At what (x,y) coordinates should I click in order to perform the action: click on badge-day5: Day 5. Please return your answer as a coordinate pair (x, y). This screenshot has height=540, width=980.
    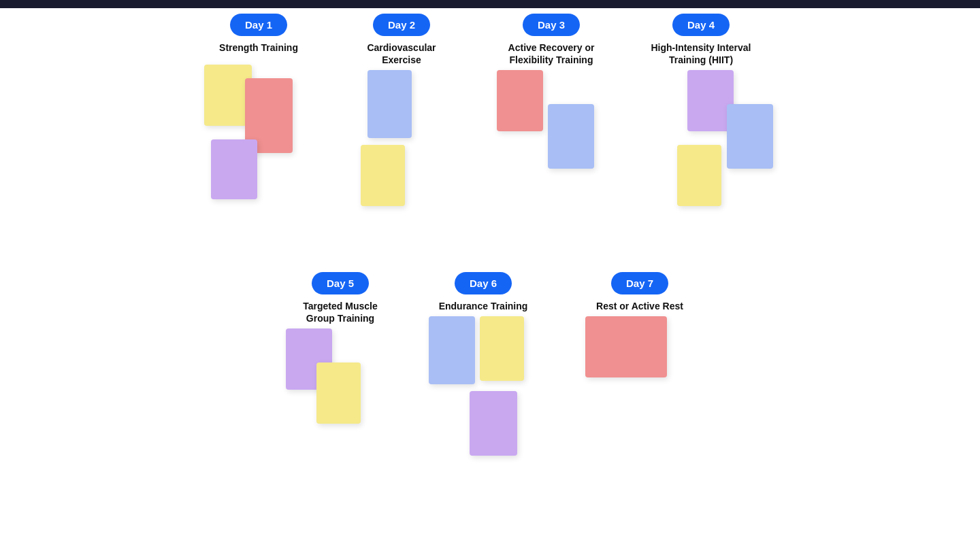
    Looking at the image, I should click on (340, 283).